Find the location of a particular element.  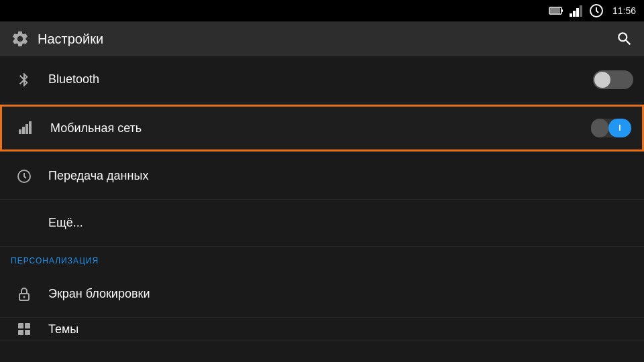

lock-icon is located at coordinates (24, 294).